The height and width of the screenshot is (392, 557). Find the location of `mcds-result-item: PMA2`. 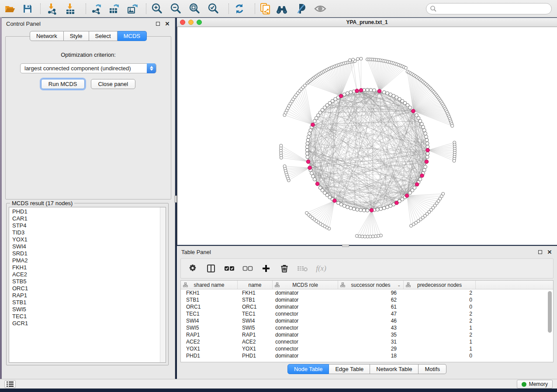

mcds-result-item: PMA2 is located at coordinates (84, 261).